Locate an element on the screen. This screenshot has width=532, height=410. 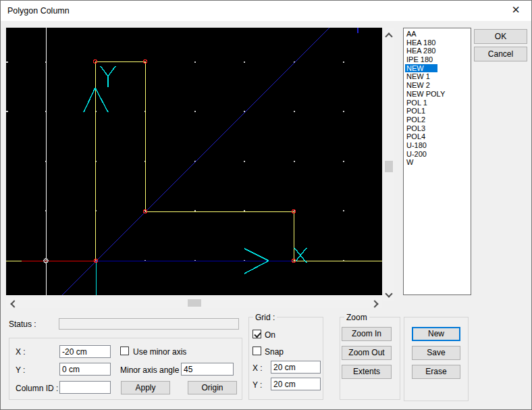
origin-button: Origin is located at coordinates (212, 388).